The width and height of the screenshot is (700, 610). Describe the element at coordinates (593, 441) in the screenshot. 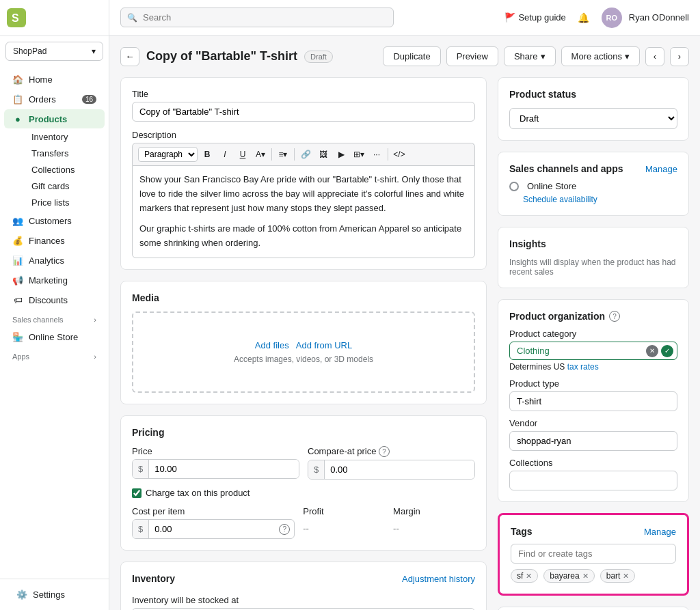

I see `vendor-input` at that location.